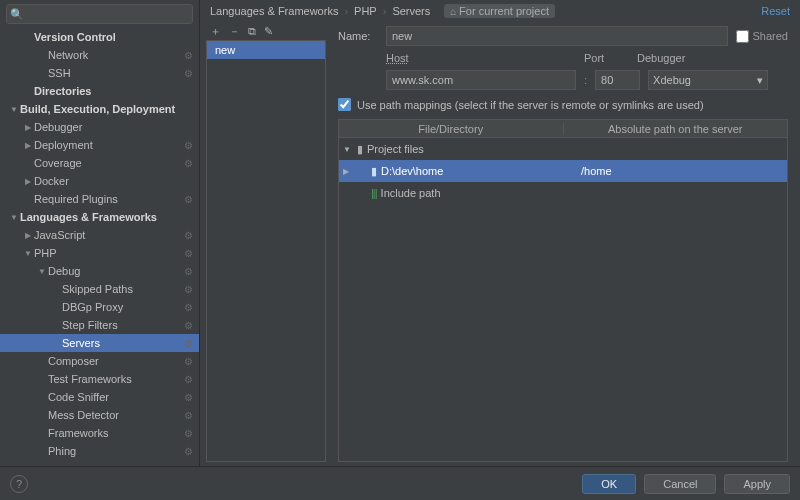 This screenshot has height=500, width=800. Describe the element at coordinates (100, 271) in the screenshot. I see `tree-item: ▼Debug⚙` at that location.